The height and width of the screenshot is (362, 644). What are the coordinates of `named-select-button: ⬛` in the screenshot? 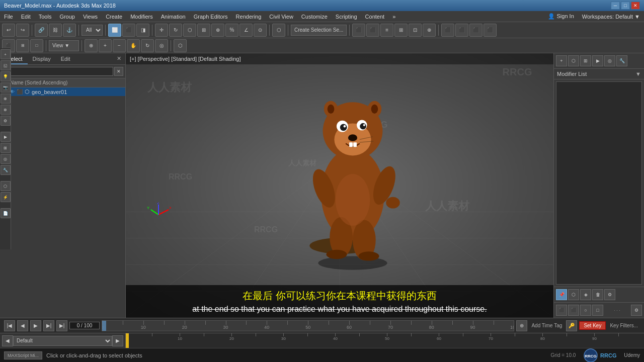 It's located at (359, 30).